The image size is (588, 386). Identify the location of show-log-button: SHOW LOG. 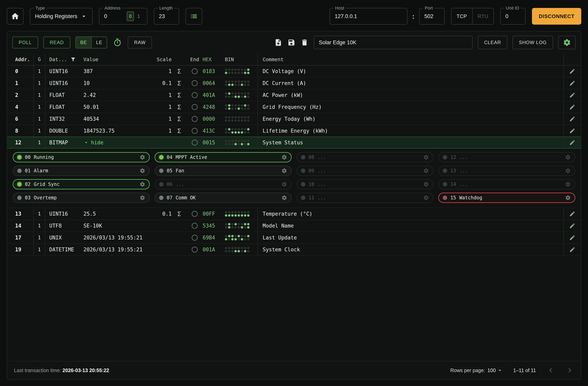
(533, 42).